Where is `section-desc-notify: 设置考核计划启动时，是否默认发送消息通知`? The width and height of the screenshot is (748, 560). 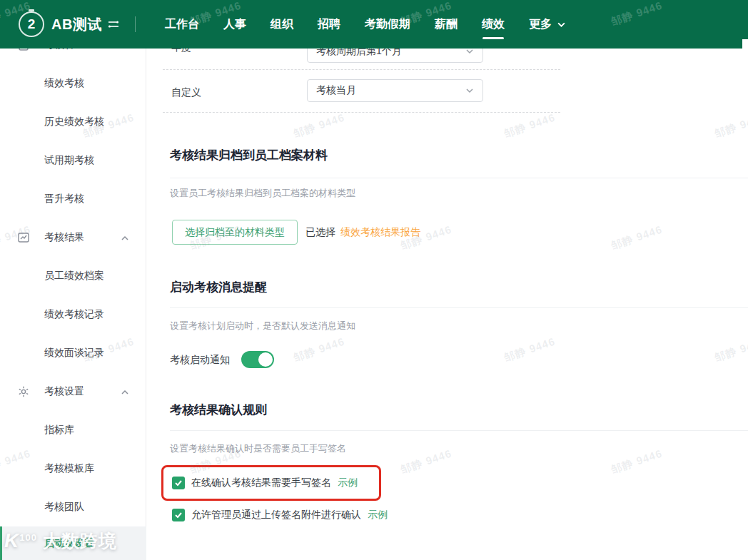 section-desc-notify: 设置考核计划启动时，是否默认发送消息通知 is located at coordinates (263, 326).